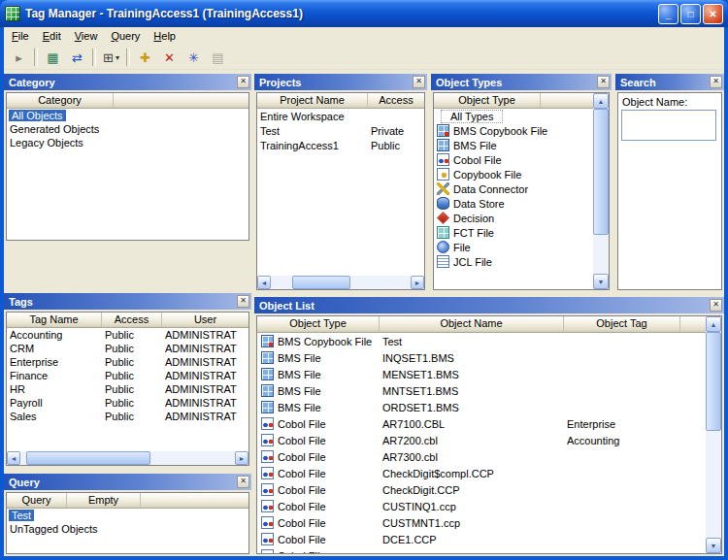 Image resolution: width=728 pixels, height=560 pixels. Describe the element at coordinates (128, 515) in the screenshot. I see `query-item: Test` at that location.